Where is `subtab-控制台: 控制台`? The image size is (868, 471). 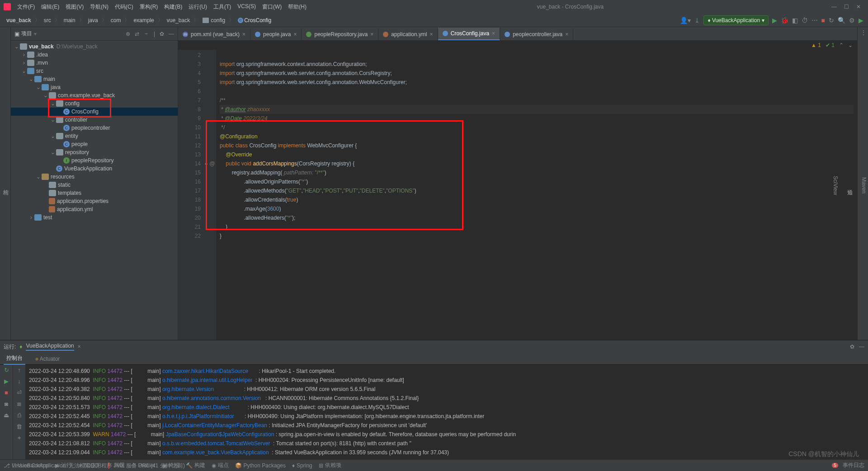 subtab-控制台: 控制台 is located at coordinates (14, 359).